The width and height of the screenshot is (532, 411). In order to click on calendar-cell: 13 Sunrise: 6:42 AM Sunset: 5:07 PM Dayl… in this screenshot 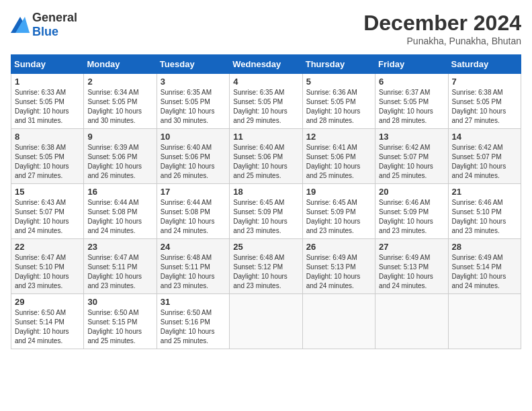, I will do `click(412, 156)`.